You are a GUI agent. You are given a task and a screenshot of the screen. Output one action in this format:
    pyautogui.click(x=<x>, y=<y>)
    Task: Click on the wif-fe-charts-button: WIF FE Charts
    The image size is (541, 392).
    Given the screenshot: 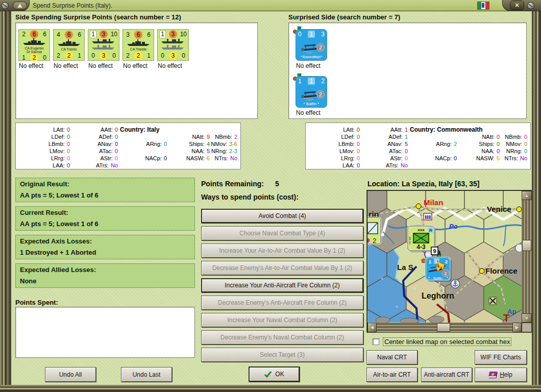 What is the action you would take?
    pyautogui.click(x=501, y=357)
    